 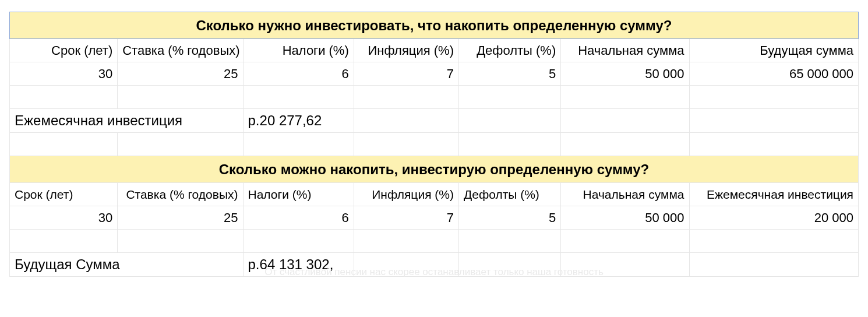 What do you see at coordinates (127, 121) in the screenshot?
I see `result-label-1: Ежемесячная инвестиция` at bounding box center [127, 121].